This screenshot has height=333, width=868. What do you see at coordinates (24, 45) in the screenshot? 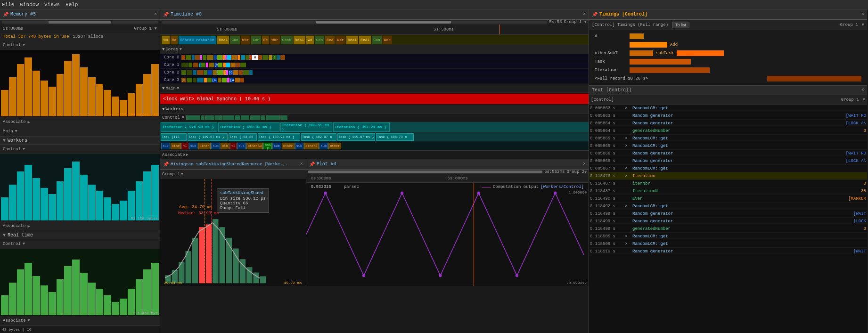
I see `control-dropdown: ▼` at bounding box center [24, 45].